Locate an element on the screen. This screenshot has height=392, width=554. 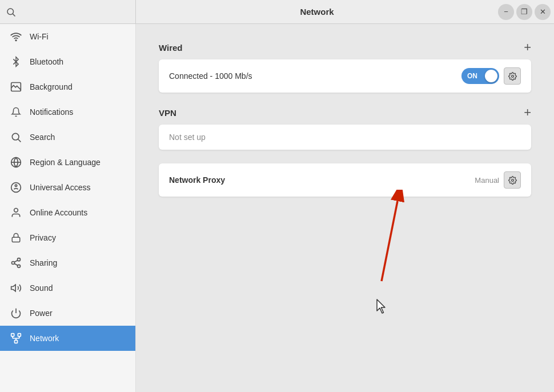
annotation-arrow is located at coordinates (382, 241).